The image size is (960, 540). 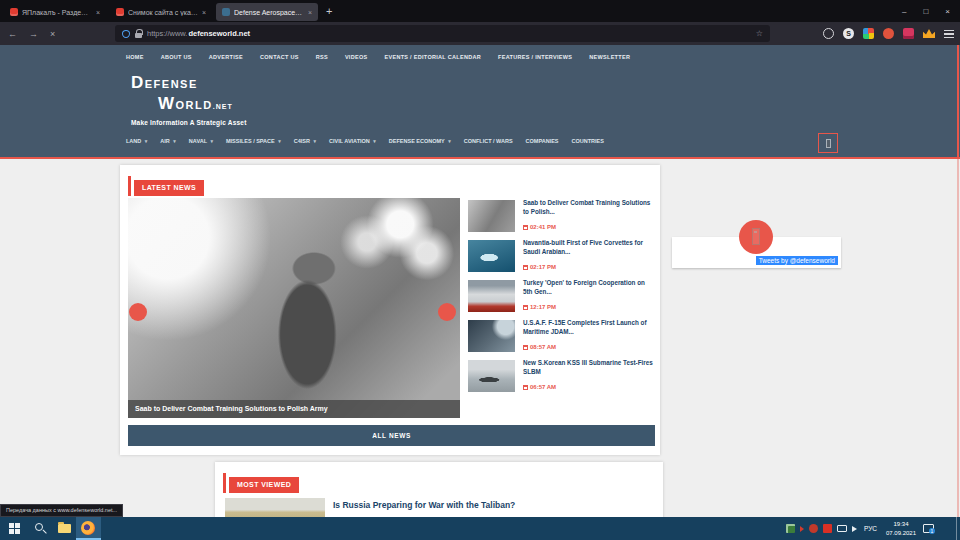 I want to click on news-list-item: Turkey 'Open' to Foreign Cooperation on …, so click(x=562, y=298).